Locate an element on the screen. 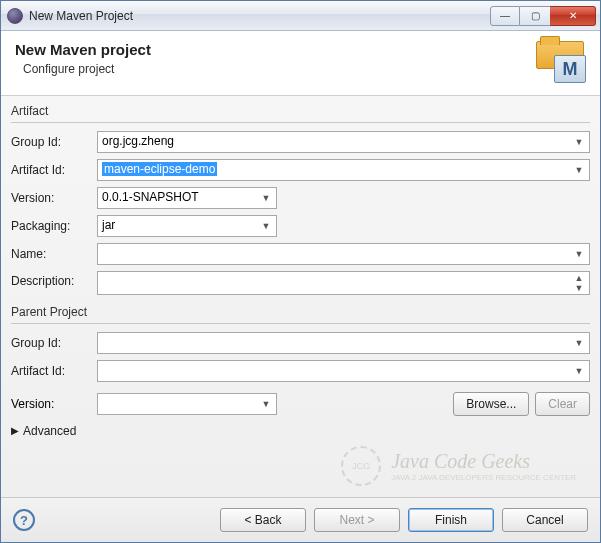 This screenshot has height=543, width=601. parent-version-input: ▼ is located at coordinates (187, 404).